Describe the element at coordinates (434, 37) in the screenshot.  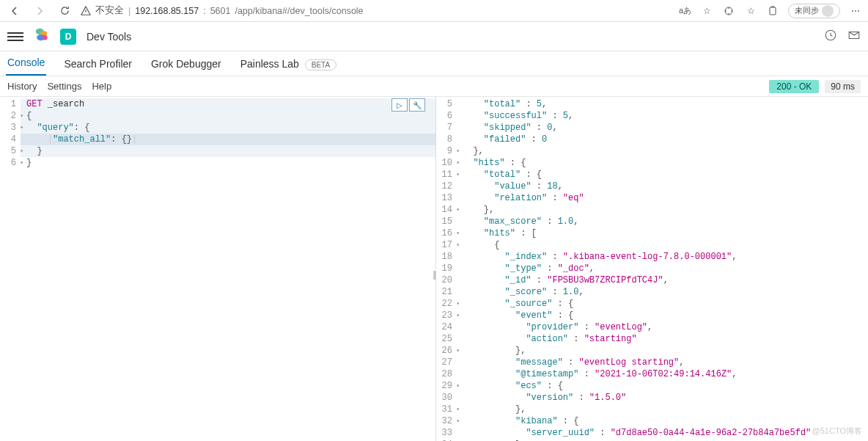
I see `app-header: D Dev Tools` at that location.